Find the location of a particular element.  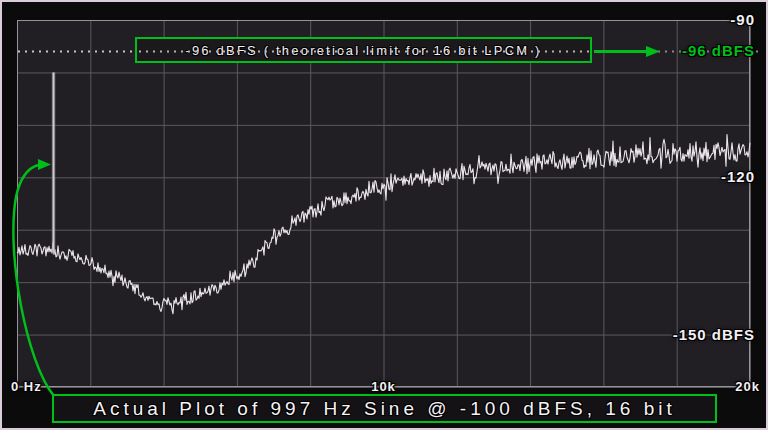

spike-arrow-icon is located at coordinates (34, 278).